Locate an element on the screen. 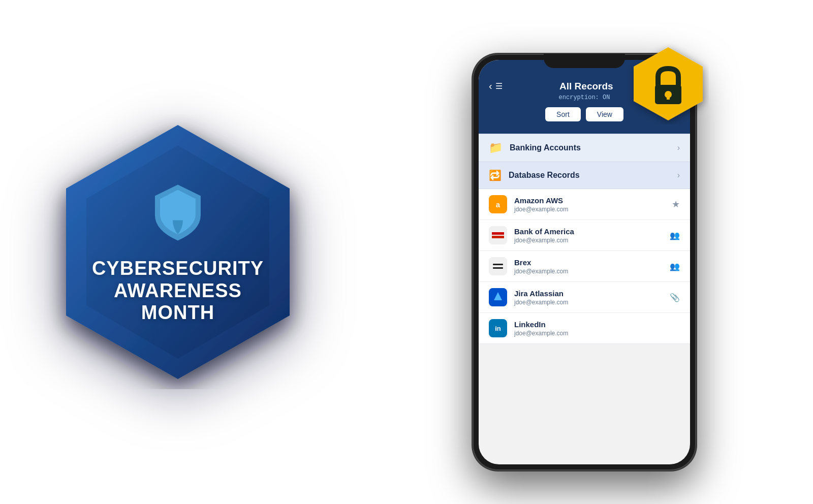  record-icon-bofa is located at coordinates (498, 235).